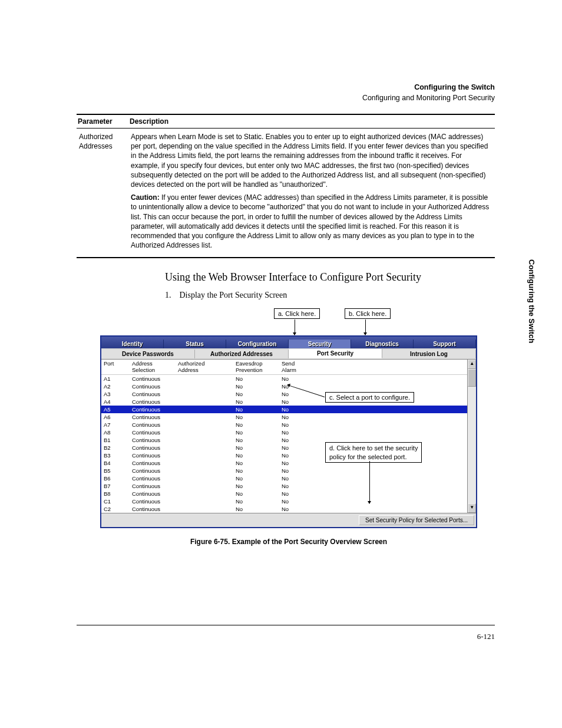 This screenshot has width=562, height=728. What do you see at coordinates (284, 479) in the screenshot?
I see `table-row: B6ContinuousNoNo` at bounding box center [284, 479].